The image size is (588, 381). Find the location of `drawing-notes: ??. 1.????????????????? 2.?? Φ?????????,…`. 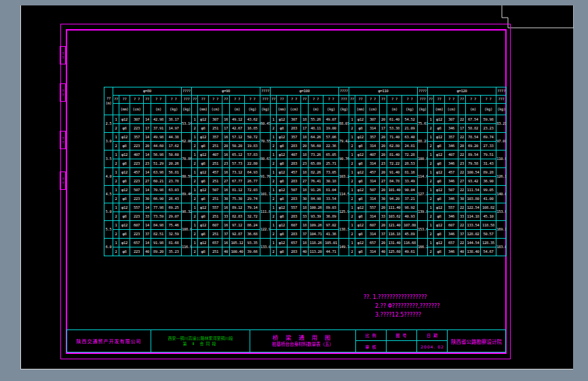

drawing-notes: ??. 1.????????????????? 2.?? Φ?????????,… is located at coordinates (401, 306).